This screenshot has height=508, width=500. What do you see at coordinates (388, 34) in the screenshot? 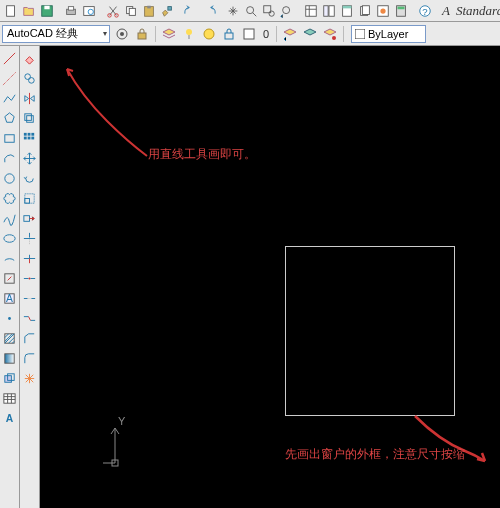
I see `bylayer-combo: ByLayer` at bounding box center [388, 34].